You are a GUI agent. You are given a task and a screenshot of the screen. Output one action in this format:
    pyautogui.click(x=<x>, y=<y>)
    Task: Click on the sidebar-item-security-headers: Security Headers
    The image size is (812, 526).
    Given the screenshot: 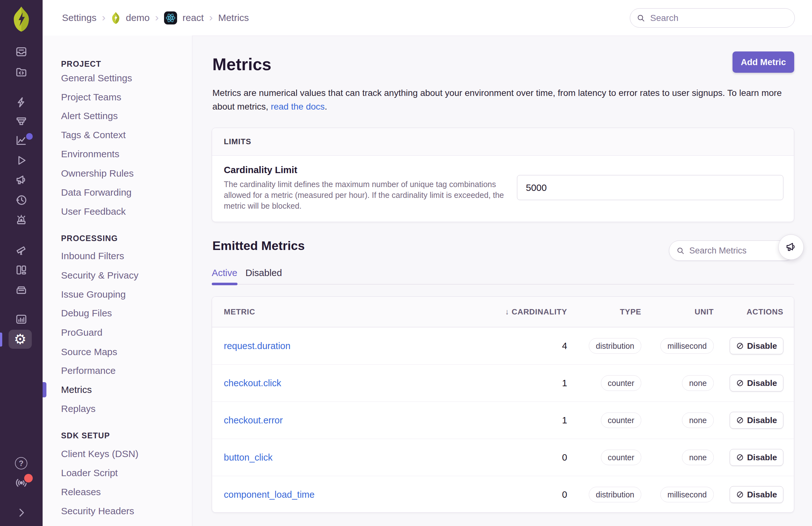 What is the action you would take?
    pyautogui.click(x=98, y=511)
    